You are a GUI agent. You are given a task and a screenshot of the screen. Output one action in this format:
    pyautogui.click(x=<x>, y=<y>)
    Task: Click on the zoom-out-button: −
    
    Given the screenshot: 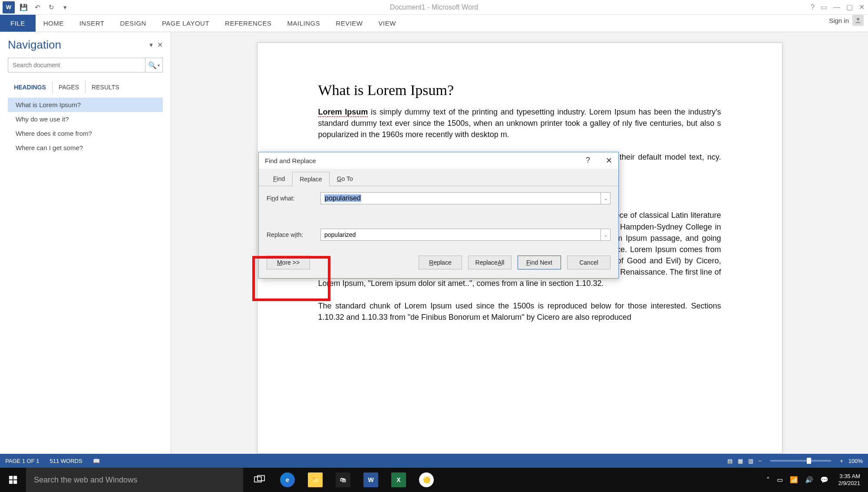 What is the action you would take?
    pyautogui.click(x=760, y=461)
    